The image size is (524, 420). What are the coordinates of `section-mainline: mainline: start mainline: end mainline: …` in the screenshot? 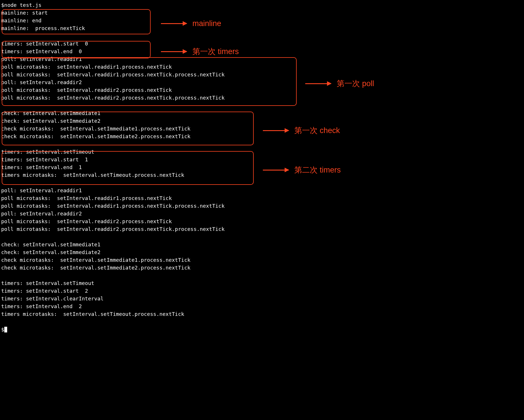 It's located at (262, 21).